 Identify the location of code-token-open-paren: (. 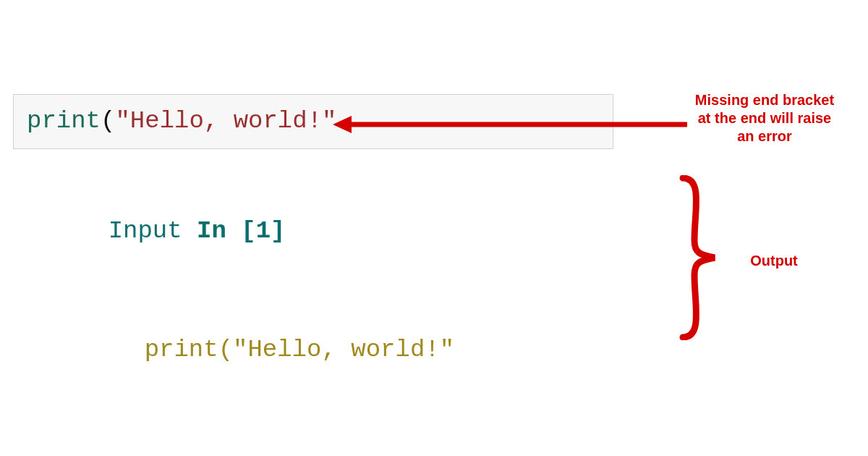
(108, 121).